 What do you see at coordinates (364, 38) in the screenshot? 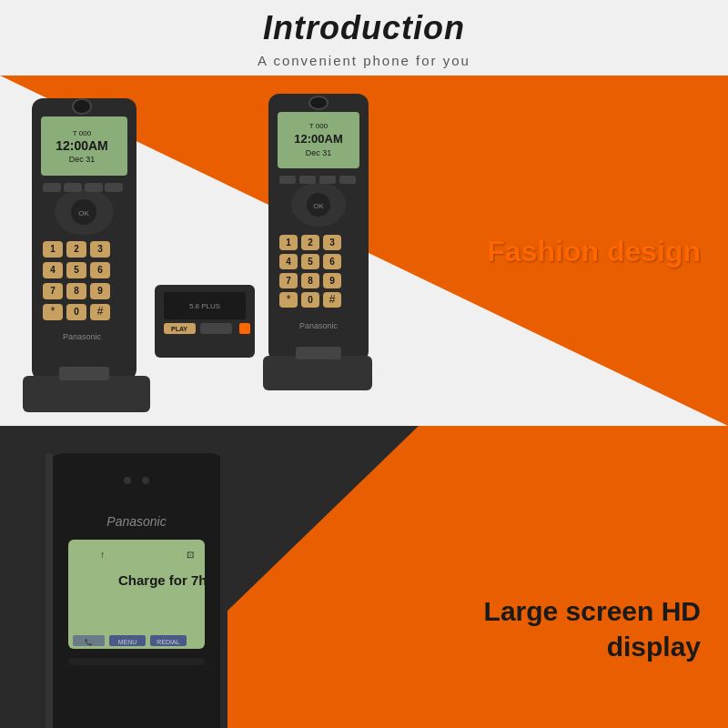
I see `header-section: Introduction A convenient phone for you` at bounding box center [364, 38].